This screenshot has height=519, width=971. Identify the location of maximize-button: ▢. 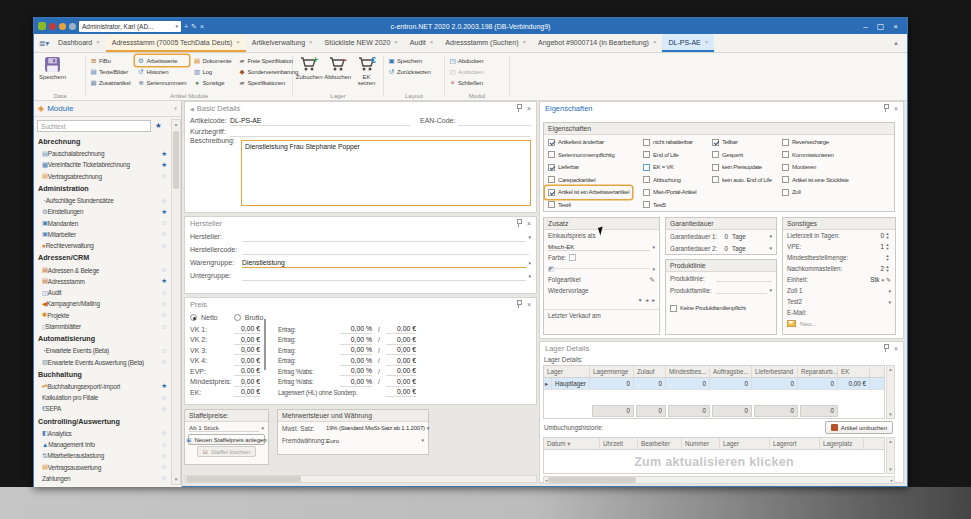
(880, 26).